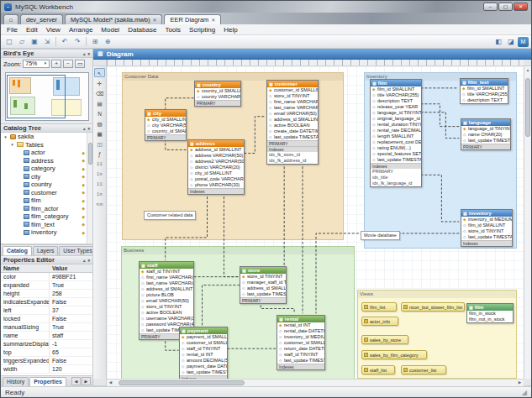  Describe the element at coordinates (99, 193) in the screenshot. I see `rel-1-n-identifying-tool: 1:n` at that location.